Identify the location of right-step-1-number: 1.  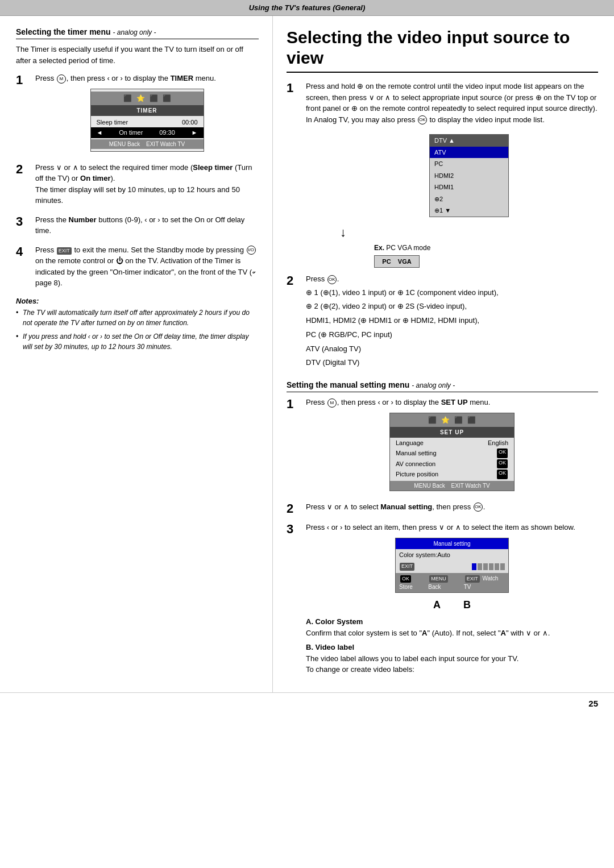
(294, 88).